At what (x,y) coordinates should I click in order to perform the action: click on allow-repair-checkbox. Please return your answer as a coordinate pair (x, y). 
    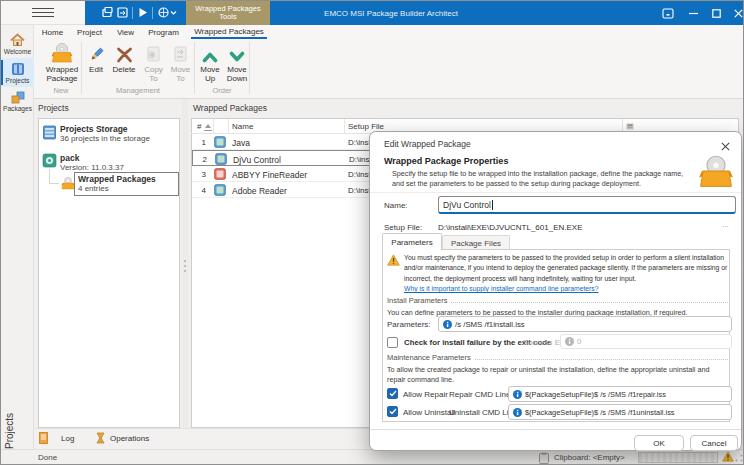
    Looking at the image, I should click on (392, 394).